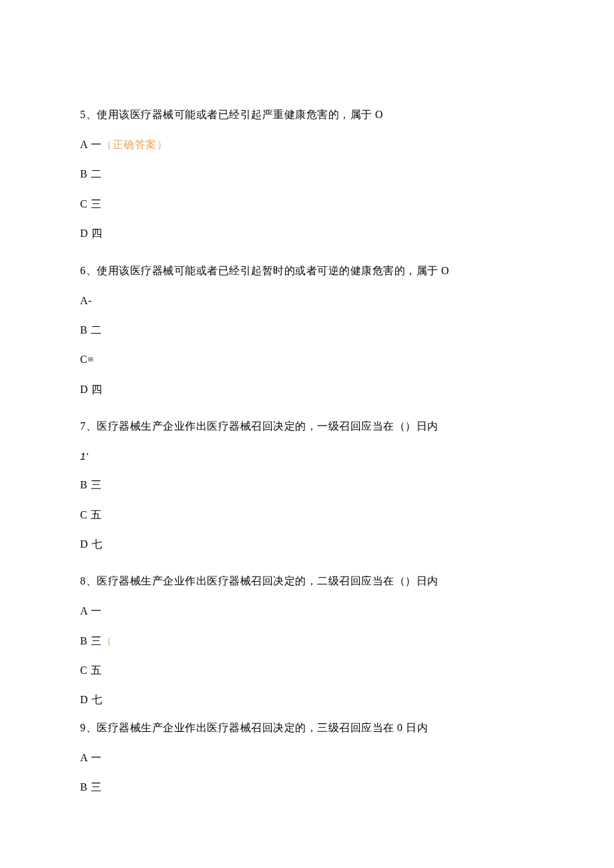 The width and height of the screenshot is (614, 868). Describe the element at coordinates (307, 728) in the screenshot. I see `question-text: 9、医疗器械生产企业作出医疗器械召回决定的，三级召回应当在 0 日内` at that location.